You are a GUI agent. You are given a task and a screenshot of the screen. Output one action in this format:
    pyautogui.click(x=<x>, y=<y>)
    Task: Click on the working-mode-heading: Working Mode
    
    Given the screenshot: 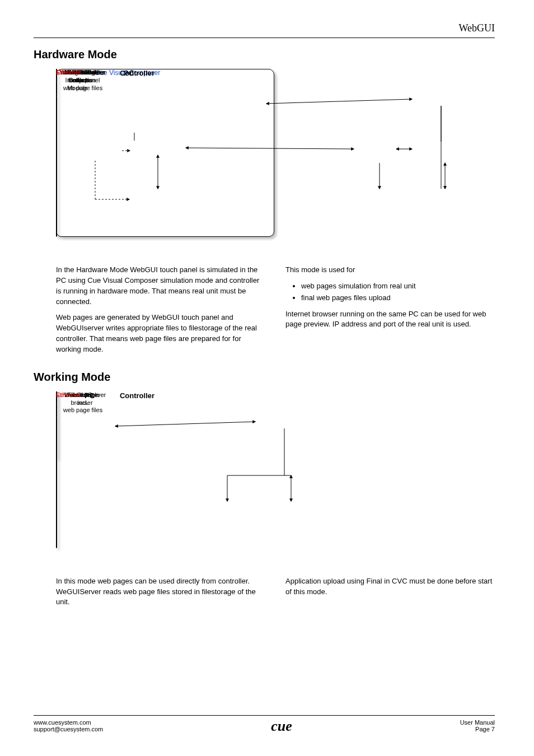 What is the action you would take?
    pyautogui.click(x=264, y=377)
    